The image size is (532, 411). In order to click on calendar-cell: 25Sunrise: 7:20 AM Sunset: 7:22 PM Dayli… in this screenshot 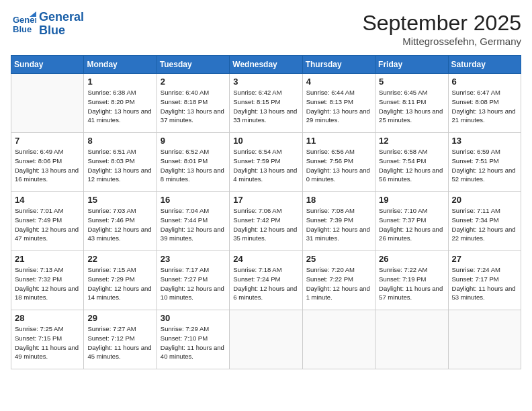, I will do `click(339, 281)`.